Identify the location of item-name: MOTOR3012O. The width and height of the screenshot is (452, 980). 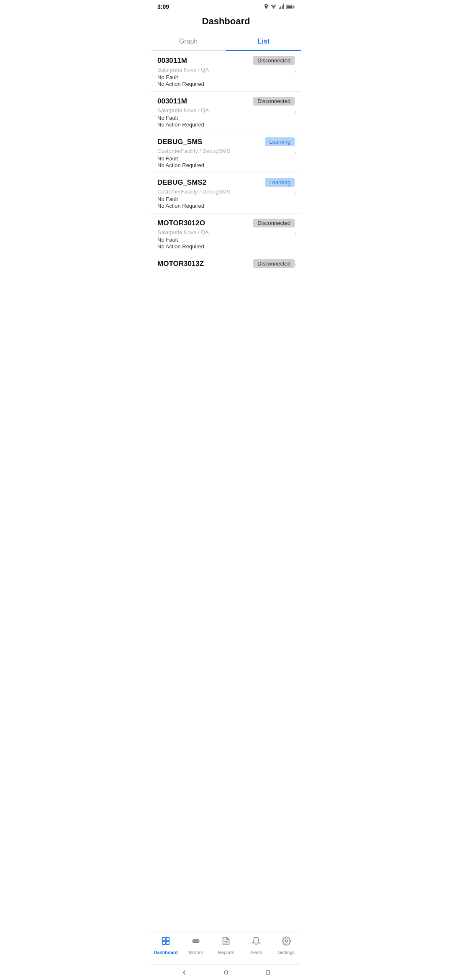
(181, 223).